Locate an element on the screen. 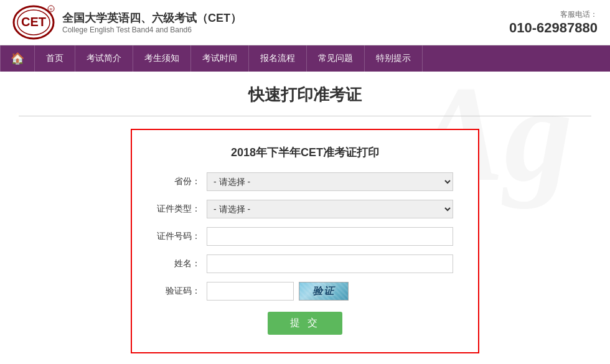 Image resolution: width=610 pixels, height=364 pixels. captcha-row: 验证码： 验证 is located at coordinates (305, 291).